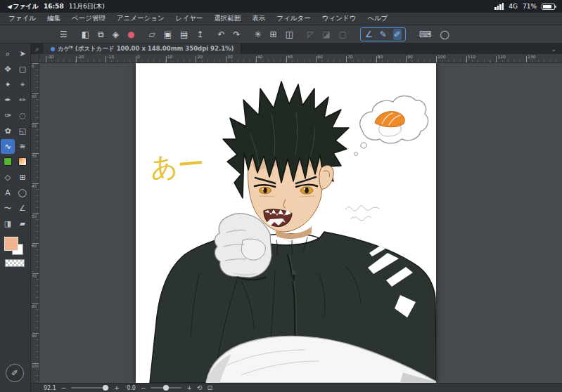 The image size is (562, 392). Describe the element at coordinates (15, 138) in the screenshot. I see `tool-grid: ⌕➤✥▢✦⌖✒✏✑◌✿◱∿≋◇⊞A◯〜∠◨▰` at that location.